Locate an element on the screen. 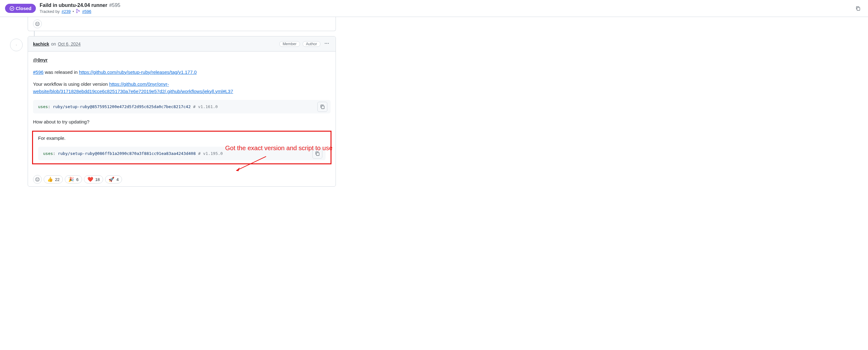 Image resolution: width=868 pixels, height=350 pixels. annotation-highlight-box: For example. uses: ruby/setup-ruby@086ff… is located at coordinates (182, 147).